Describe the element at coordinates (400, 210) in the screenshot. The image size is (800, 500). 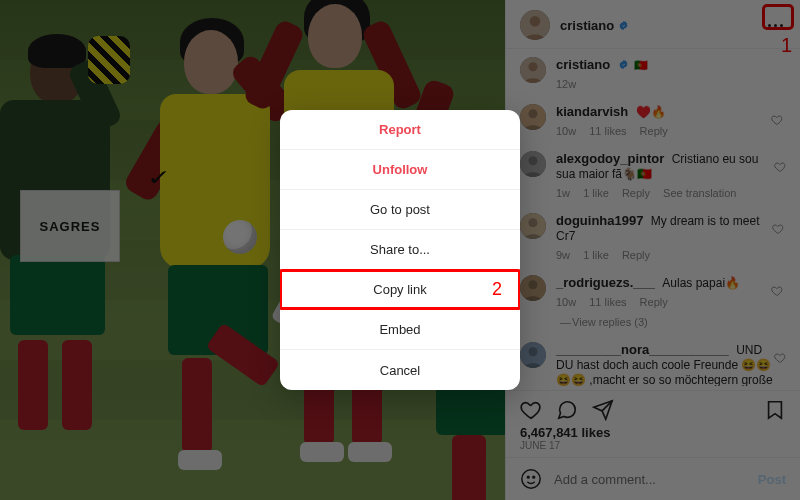
I see `menu-item-go-to-post: Go to post` at that location.